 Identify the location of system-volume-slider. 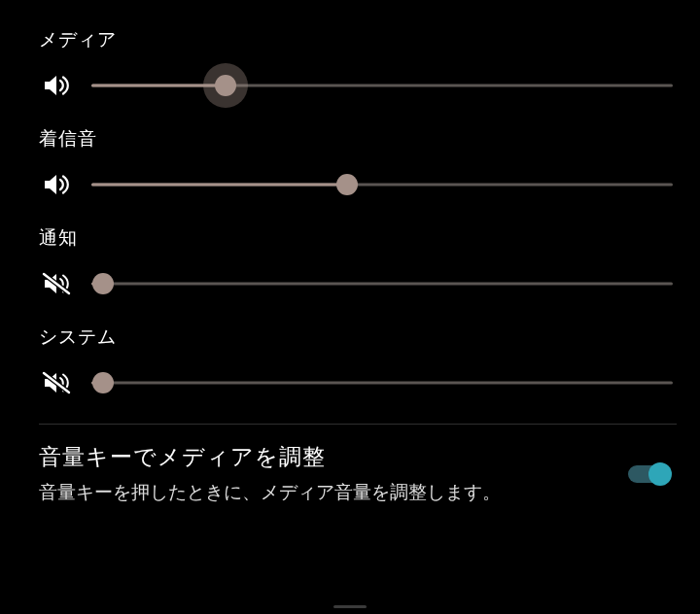
(382, 383).